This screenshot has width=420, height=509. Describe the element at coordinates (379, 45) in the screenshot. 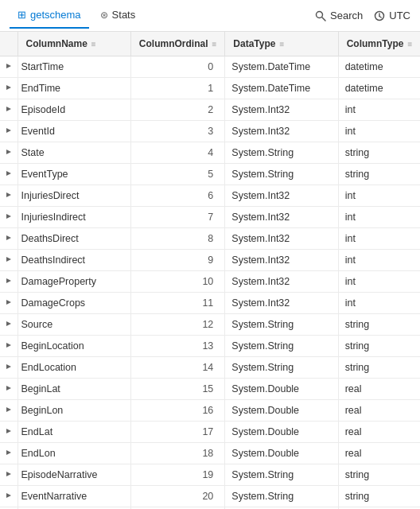

I see `th-columntype: ColumnType ≡` at that location.